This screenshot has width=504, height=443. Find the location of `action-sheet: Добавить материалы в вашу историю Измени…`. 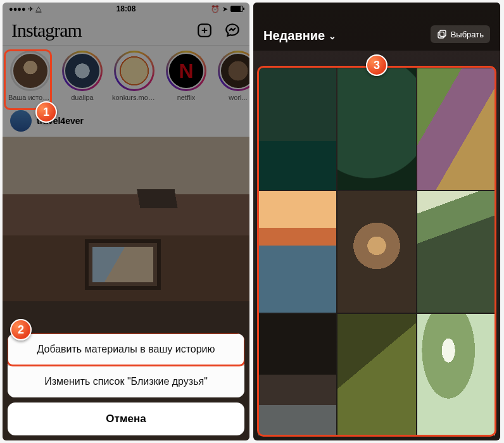

action-sheet: Добавить материалы в вашу историю Измени… is located at coordinates (126, 387).